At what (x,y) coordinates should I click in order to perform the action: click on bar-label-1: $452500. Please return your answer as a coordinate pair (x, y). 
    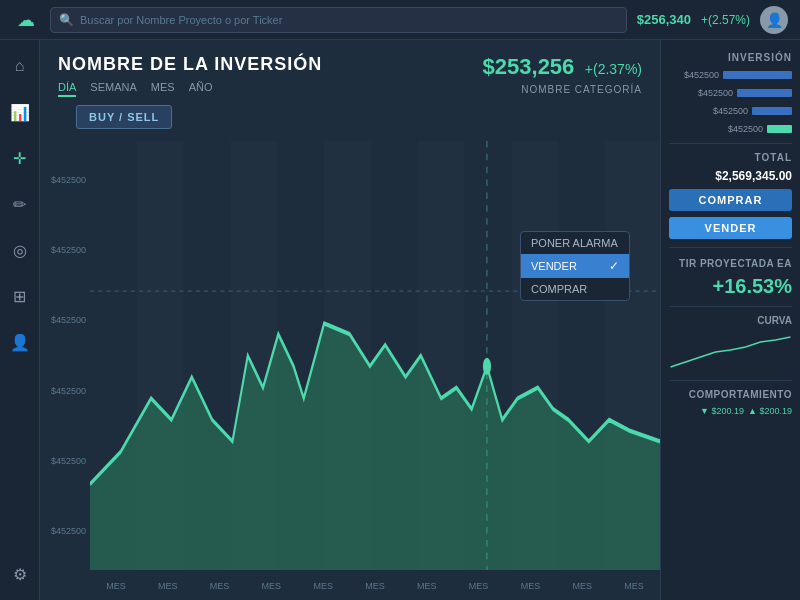
    Looking at the image, I should click on (694, 75).